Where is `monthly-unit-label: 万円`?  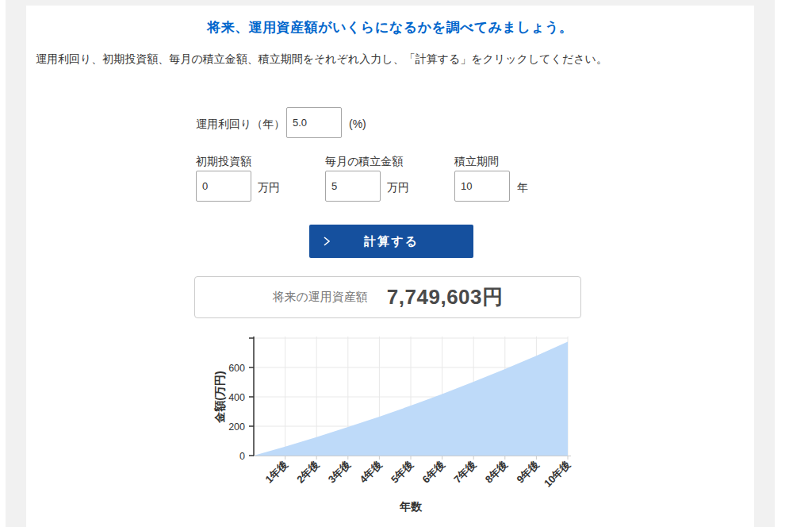
monthly-unit-label: 万円 is located at coordinates (398, 188).